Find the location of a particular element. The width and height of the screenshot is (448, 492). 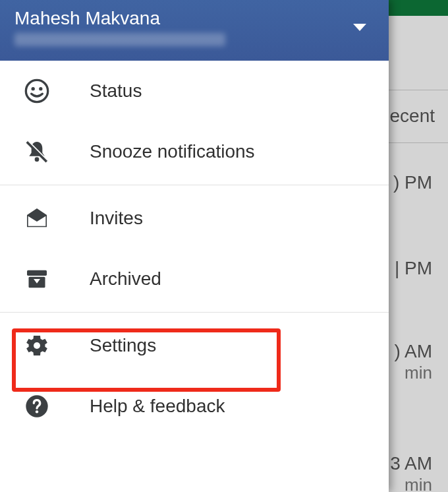

menu-label: Help & feedback is located at coordinates (157, 406).